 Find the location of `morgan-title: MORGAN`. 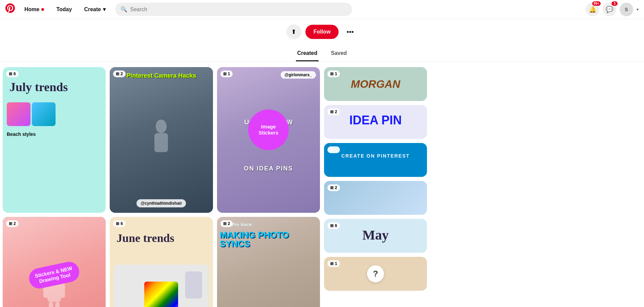

morgan-title: MORGAN is located at coordinates (375, 84).